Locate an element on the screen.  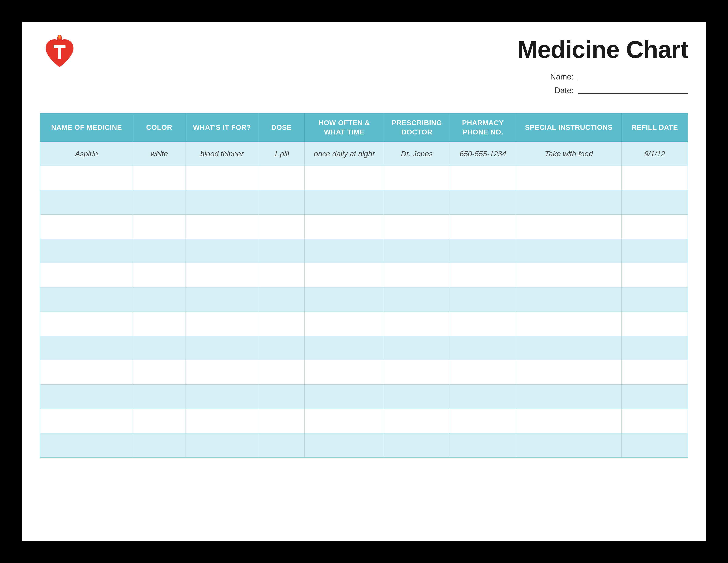
table-row: Aspirinwhiteblood thinner1 pillonce dail… is located at coordinates (364, 154).